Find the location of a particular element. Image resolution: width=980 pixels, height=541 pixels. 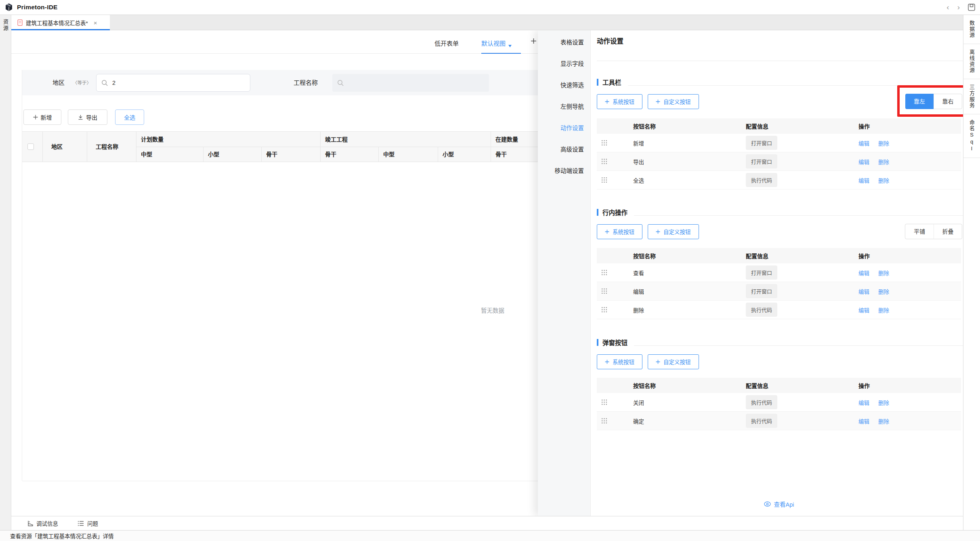

view-api-link: 查看Api is located at coordinates (779, 504).